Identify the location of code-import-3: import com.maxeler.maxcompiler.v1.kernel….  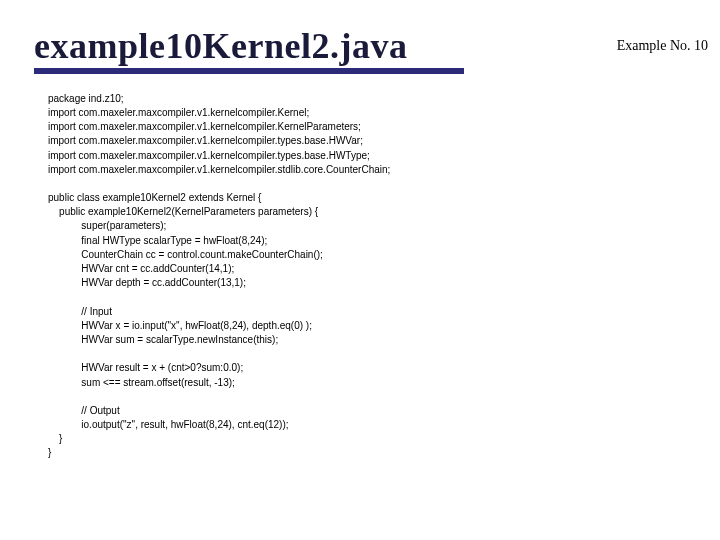
(209, 156).